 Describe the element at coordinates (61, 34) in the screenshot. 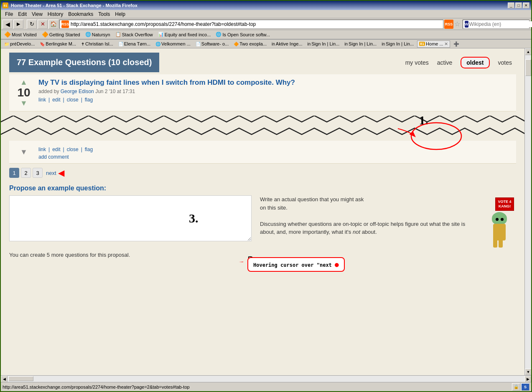

I see `bookmark-getting-started: 🔶 Getting Started` at that location.